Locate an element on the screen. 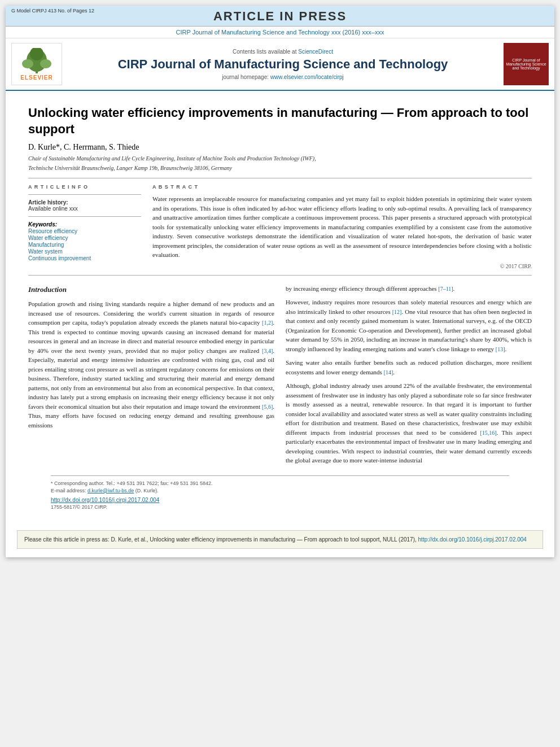  elsevier-tree-icon is located at coordinates (37, 61).